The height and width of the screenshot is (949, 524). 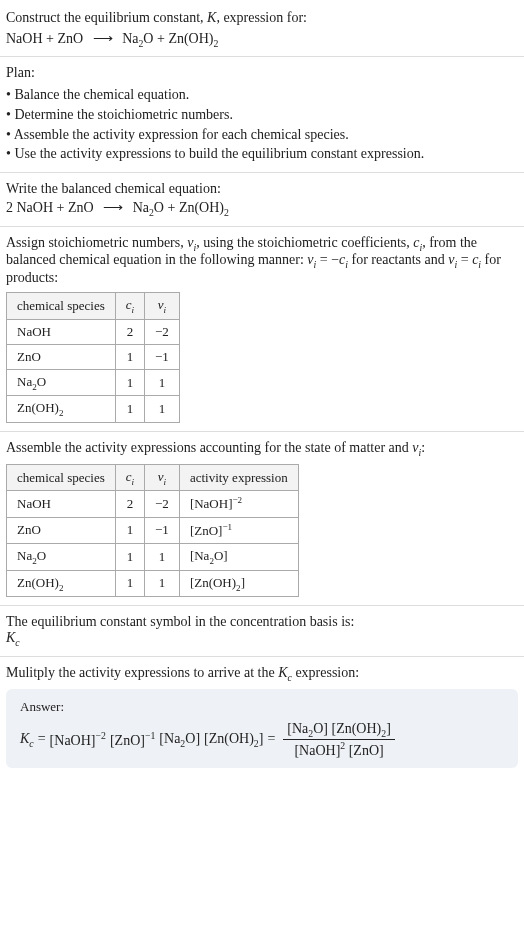 What do you see at coordinates (262, 40) in the screenshot?
I see `unbalanced-equation: NaOH + ZnO ⟶ Na2O + Zn(OH)2` at bounding box center [262, 40].